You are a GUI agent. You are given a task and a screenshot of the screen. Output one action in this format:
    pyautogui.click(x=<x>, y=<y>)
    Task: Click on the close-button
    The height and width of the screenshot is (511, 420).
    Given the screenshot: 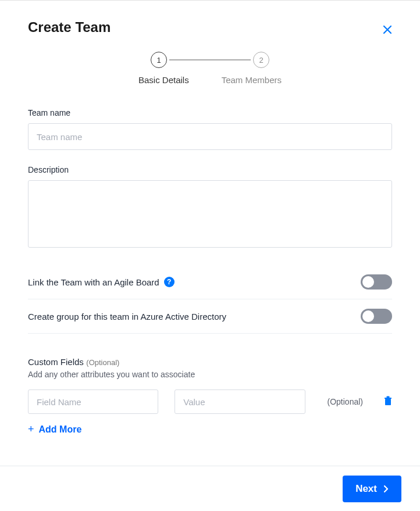 What is the action you would take?
    pyautogui.click(x=387, y=30)
    